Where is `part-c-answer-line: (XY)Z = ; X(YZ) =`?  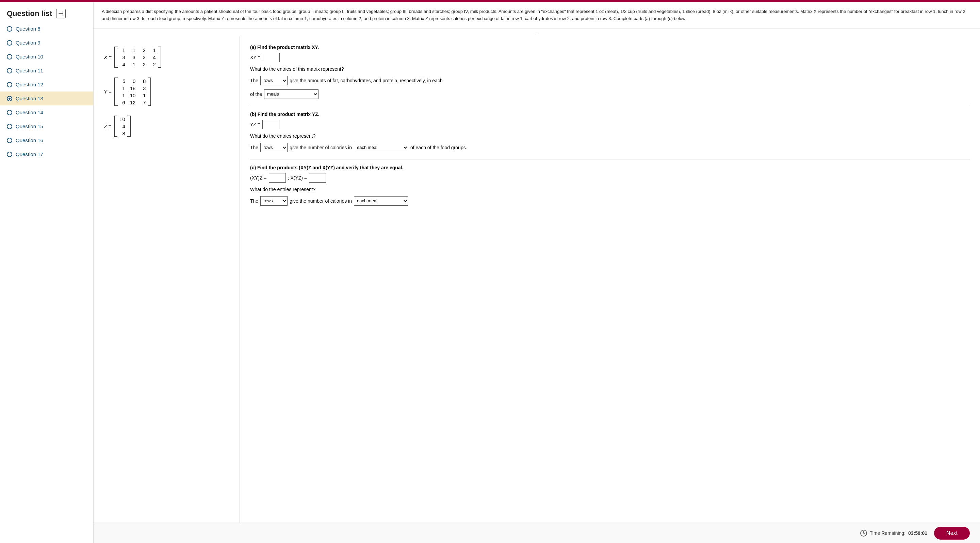
part-c-answer-line: (XY)Z = ; X(YZ) = is located at coordinates (610, 178).